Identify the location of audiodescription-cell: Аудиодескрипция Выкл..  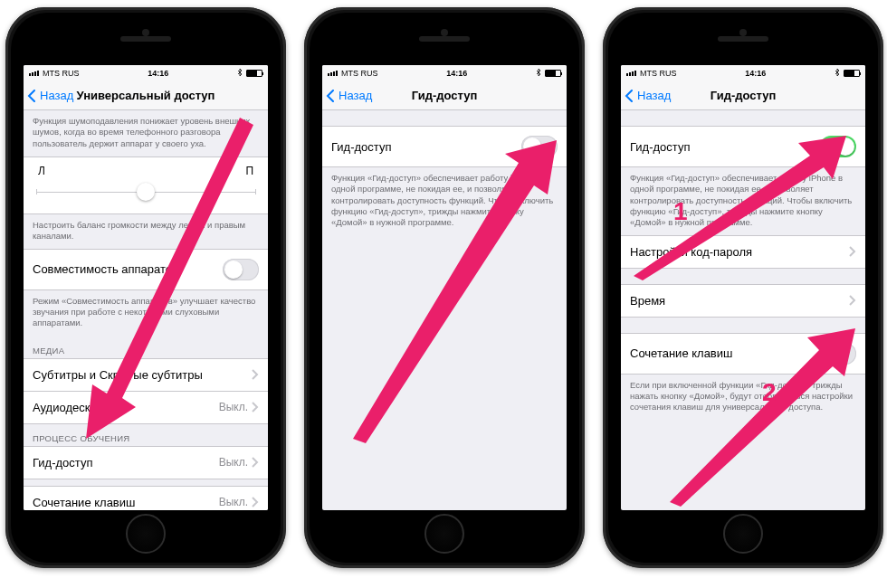
(146, 407).